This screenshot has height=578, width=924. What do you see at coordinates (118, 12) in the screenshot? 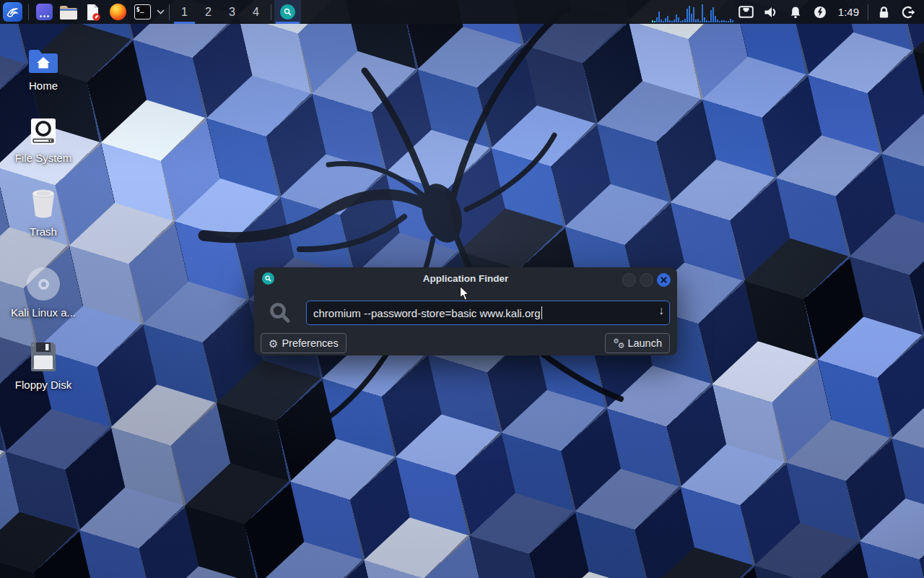
I see `firefox-icon` at bounding box center [118, 12].